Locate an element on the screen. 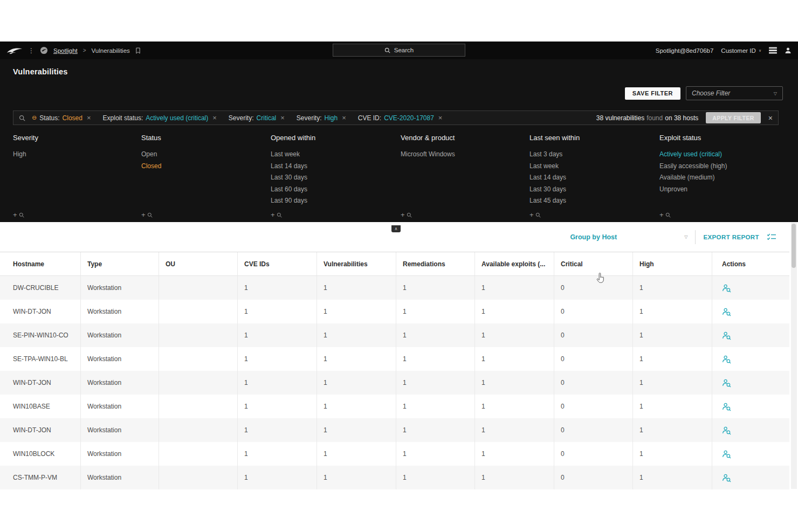 This screenshot has height=532, width=798. customer-id-dropdown: Customer ID ∨ is located at coordinates (741, 51).